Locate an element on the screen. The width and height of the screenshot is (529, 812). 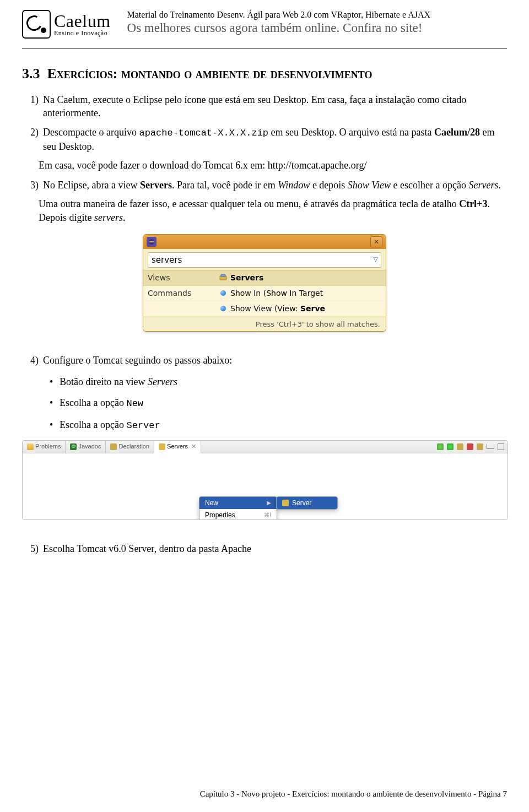
quick-access-input is located at coordinates (264, 260).